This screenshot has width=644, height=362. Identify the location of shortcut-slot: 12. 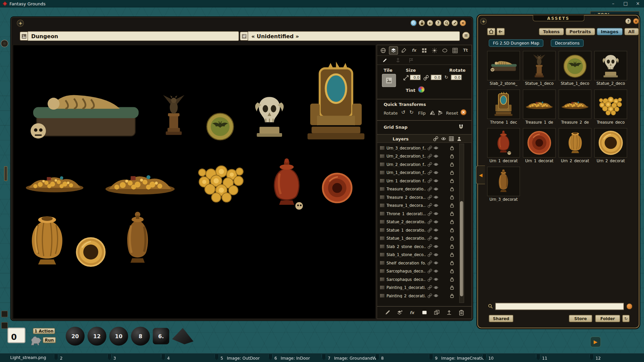
(595, 358).